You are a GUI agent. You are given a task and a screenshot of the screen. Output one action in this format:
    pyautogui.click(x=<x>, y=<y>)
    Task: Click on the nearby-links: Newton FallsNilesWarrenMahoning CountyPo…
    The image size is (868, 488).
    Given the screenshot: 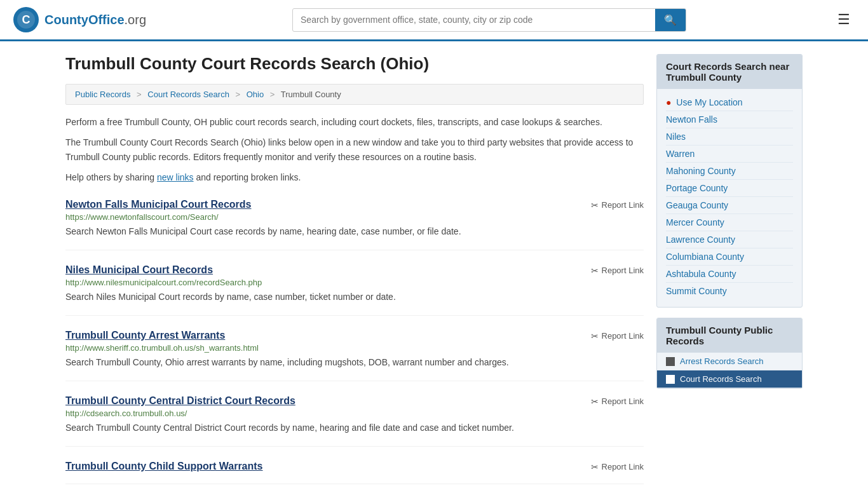 What is the action you would take?
    pyautogui.click(x=729, y=205)
    